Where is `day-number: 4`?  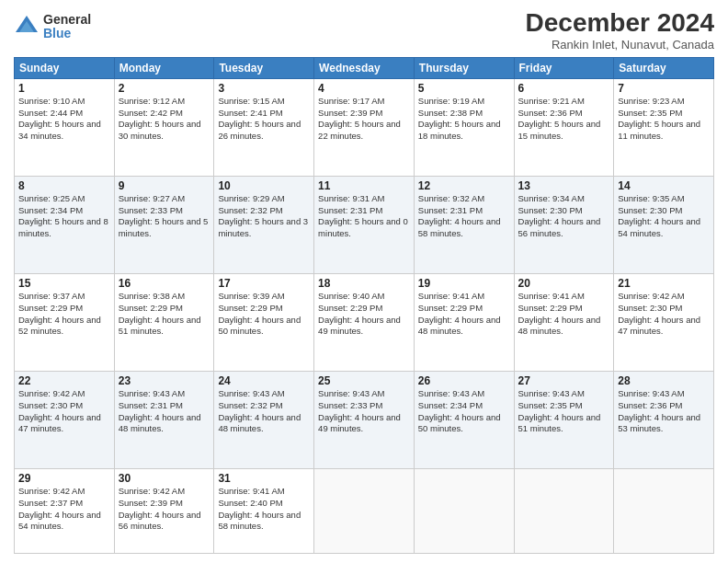
day-number: 4 is located at coordinates (364, 88).